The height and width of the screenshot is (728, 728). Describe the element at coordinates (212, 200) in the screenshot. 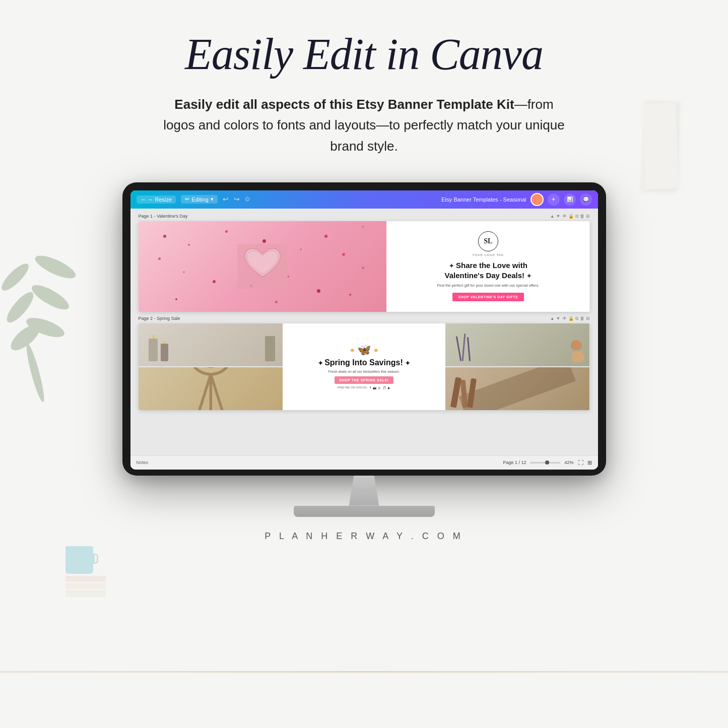

I see `chevron-down-icon: ▾` at that location.